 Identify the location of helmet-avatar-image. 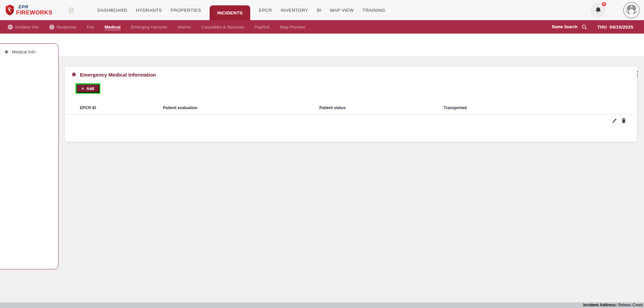
(631, 10).